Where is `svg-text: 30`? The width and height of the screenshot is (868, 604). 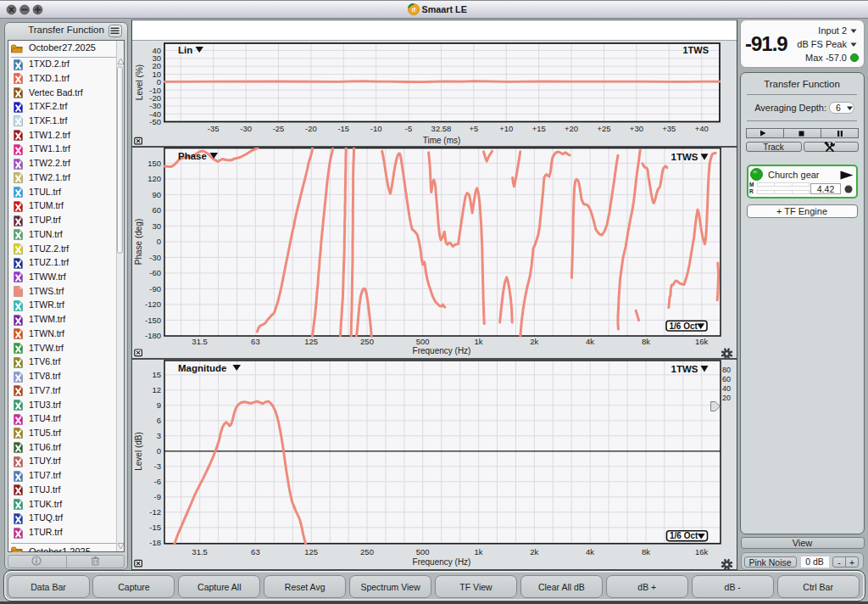
svg-text: 30 is located at coordinates (156, 226).